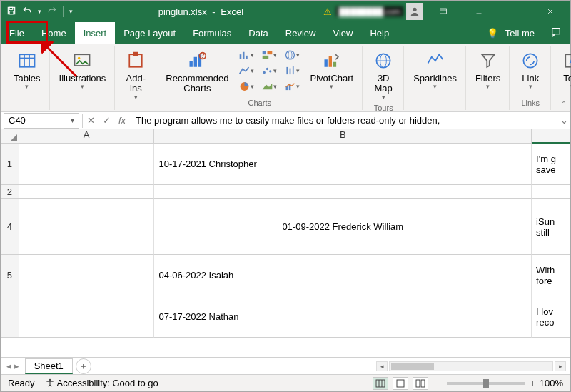 Image resolution: width=571 pixels, height=392 pixels. I want to click on filters-button: Filters▾, so click(488, 70).